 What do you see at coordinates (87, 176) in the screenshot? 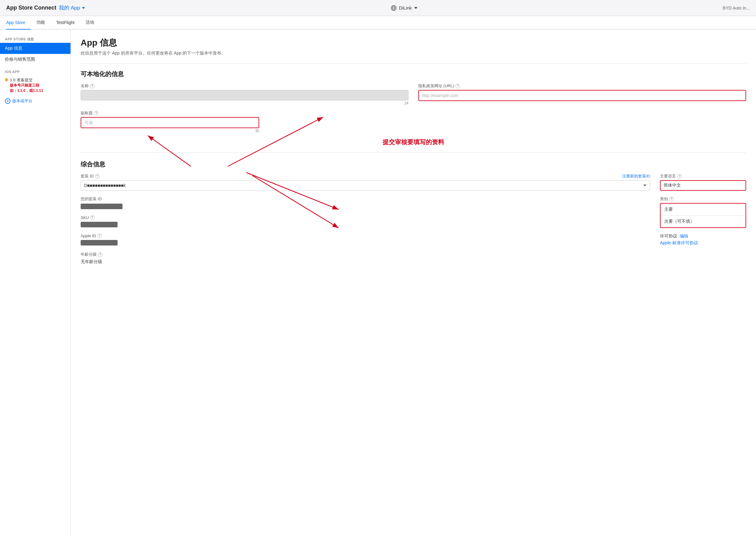
I see `bundle-id-label: 套装 ID` at bounding box center [87, 176].